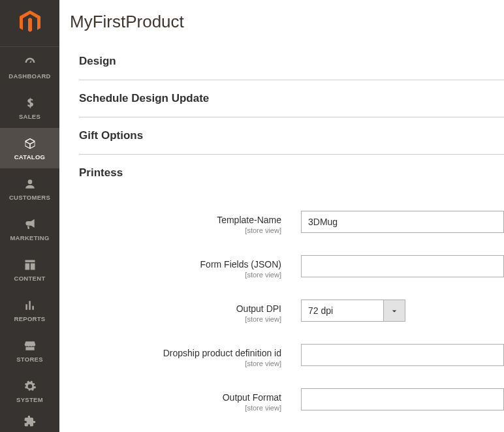 This screenshot has height=432, width=504. Describe the element at coordinates (30, 216) in the screenshot. I see `admin-sidebar: DASHBOARD SALES CATALOG CUSTOMERS MARKET…` at that location.